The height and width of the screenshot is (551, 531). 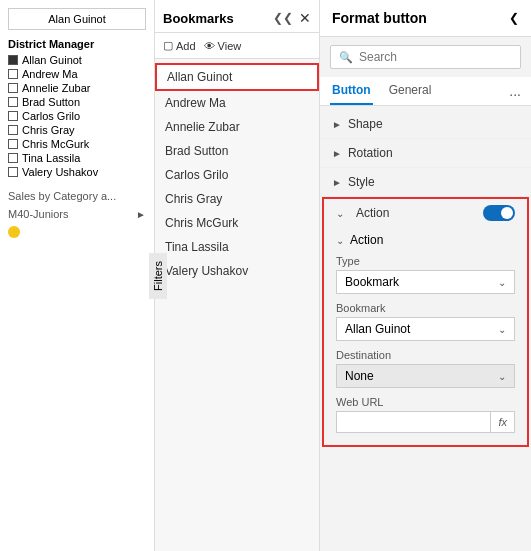 I want to click on tab-more-icon: ..., so click(x=515, y=91).